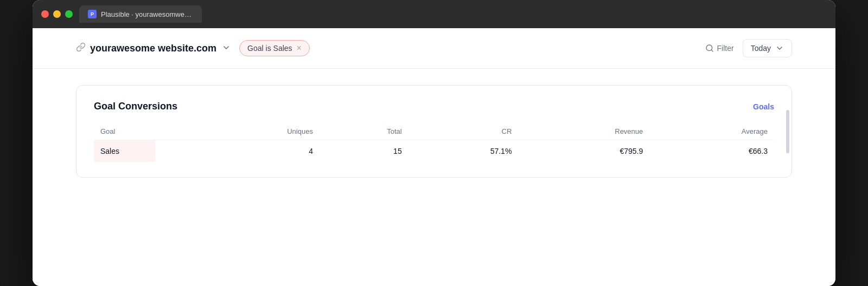 The image size is (868, 286). I want to click on col-revenue: Revenue, so click(584, 132).